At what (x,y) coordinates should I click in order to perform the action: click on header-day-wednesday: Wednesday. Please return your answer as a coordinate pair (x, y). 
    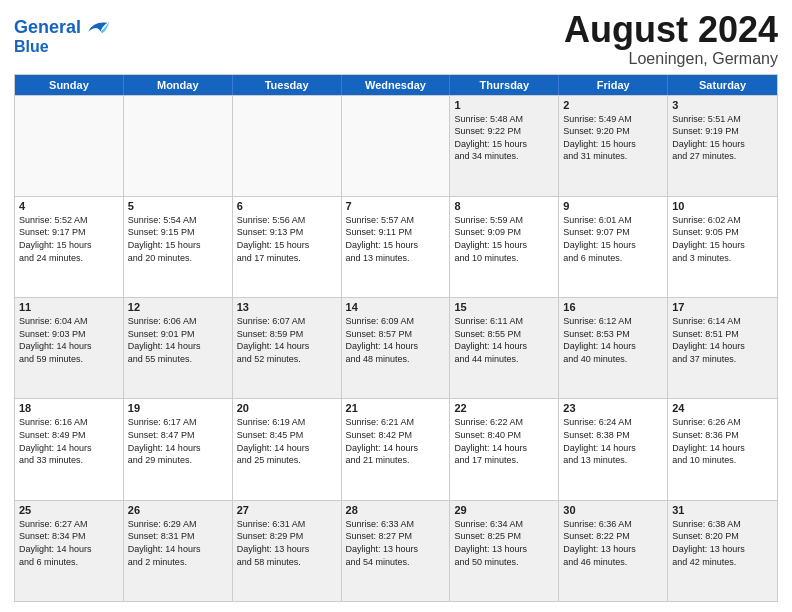
    Looking at the image, I should click on (396, 85).